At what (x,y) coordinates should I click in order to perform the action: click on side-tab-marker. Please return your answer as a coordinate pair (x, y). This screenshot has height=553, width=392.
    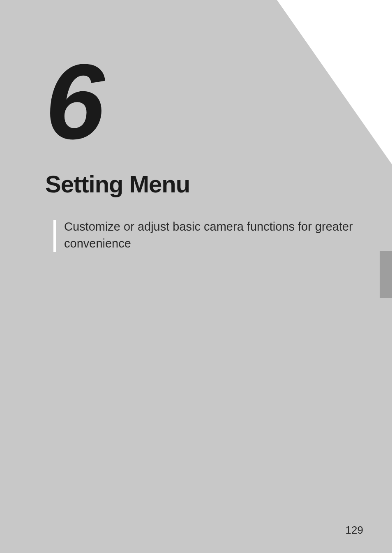
    Looking at the image, I should click on (386, 275).